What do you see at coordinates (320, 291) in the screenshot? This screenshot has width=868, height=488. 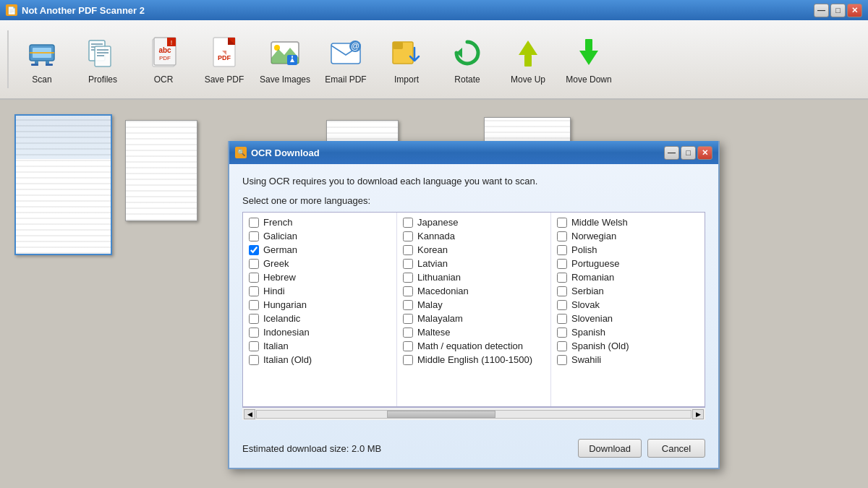 I see `lang-item: Hindi` at bounding box center [320, 291].